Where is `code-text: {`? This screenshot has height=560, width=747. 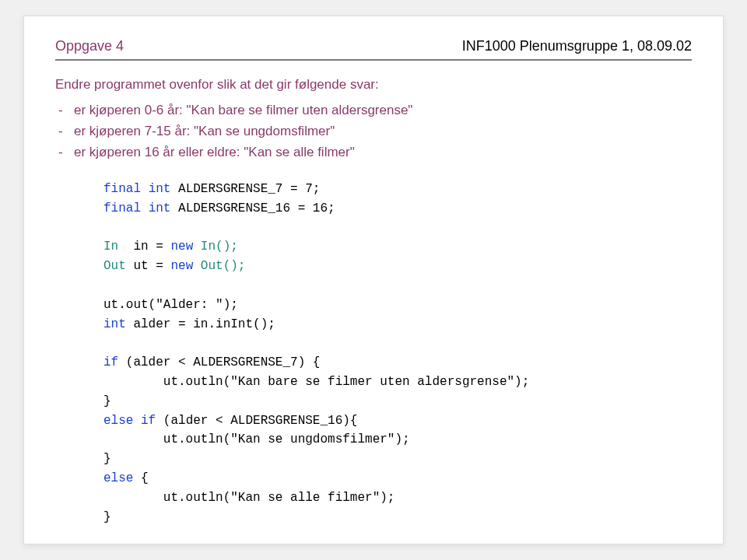
code-text: { is located at coordinates (140, 478).